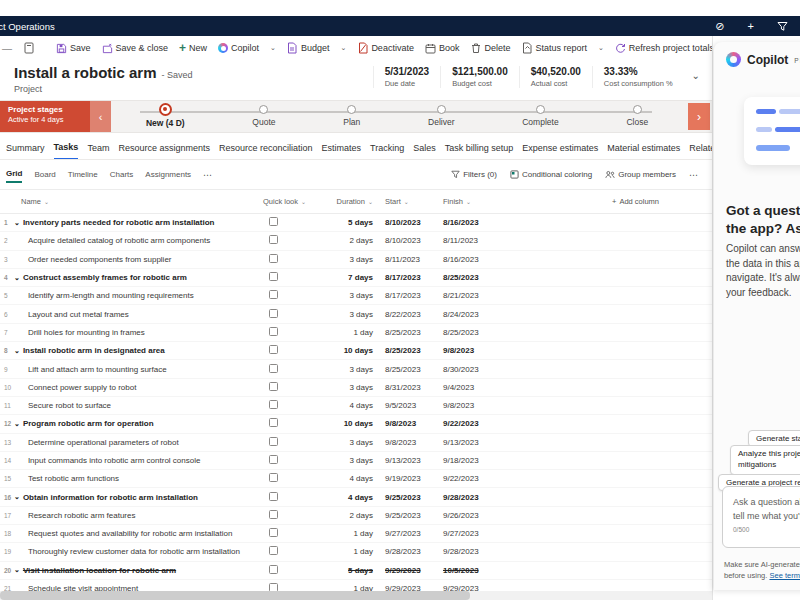 The width and height of the screenshot is (800, 600). Describe the element at coordinates (356, 369) in the screenshot. I see `table-row: 9 ⌄ Lift and attach arm to mounting surf…` at that location.